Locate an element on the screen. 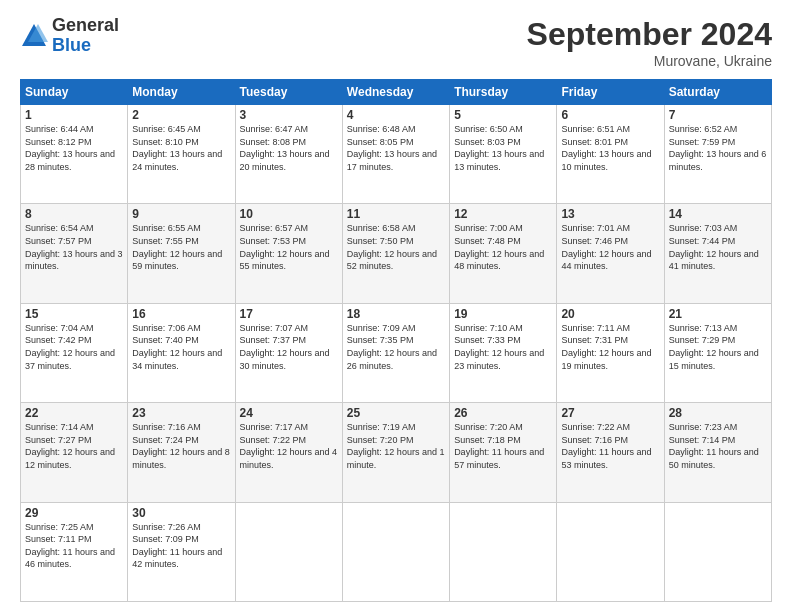 The width and height of the screenshot is (792, 612). day-info: Sunrise: 7:00 AMSunset: 7:48 PMDaylight:… is located at coordinates (503, 247).